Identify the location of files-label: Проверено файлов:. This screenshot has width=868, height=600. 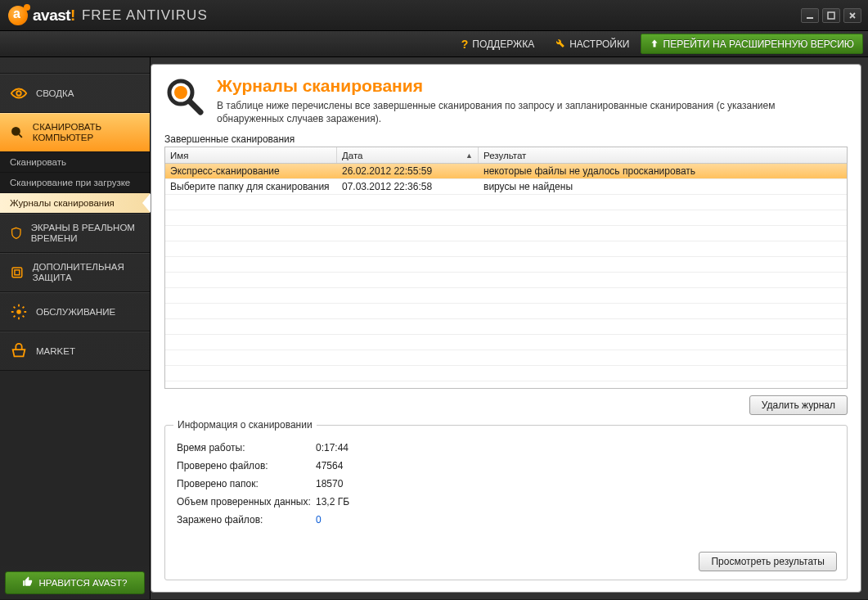
(246, 466).